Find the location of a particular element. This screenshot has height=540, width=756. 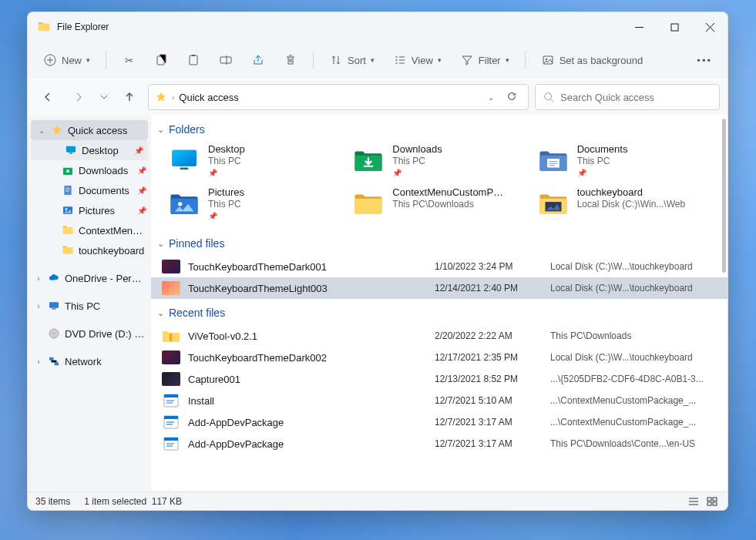

new-button: New ▾ is located at coordinates (66, 60).